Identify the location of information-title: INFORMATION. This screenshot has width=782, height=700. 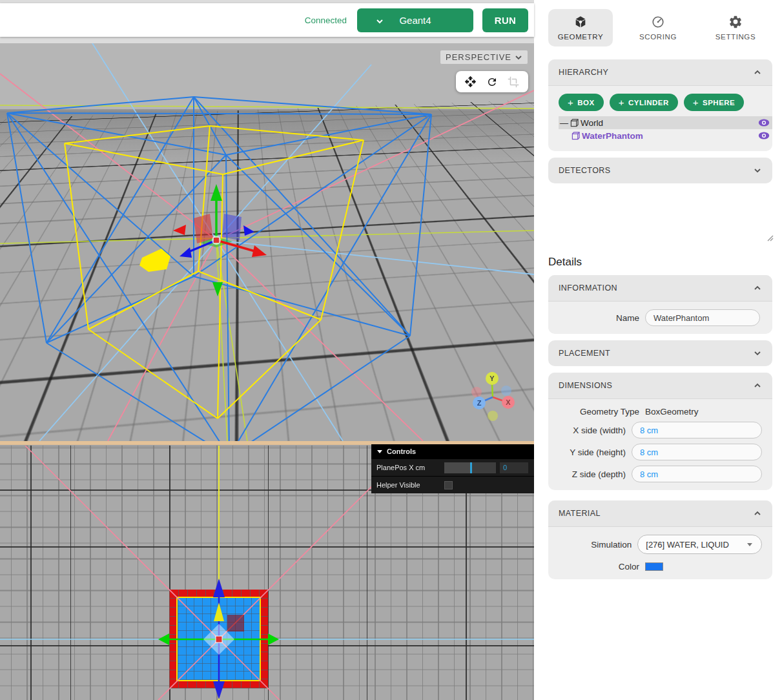
(656, 288).